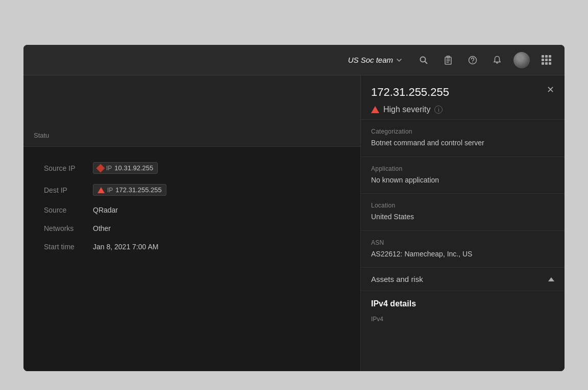 The width and height of the screenshot is (588, 390). I want to click on start-time-row: Start time Jan 8, 2021 7:00 AM, so click(192, 247).